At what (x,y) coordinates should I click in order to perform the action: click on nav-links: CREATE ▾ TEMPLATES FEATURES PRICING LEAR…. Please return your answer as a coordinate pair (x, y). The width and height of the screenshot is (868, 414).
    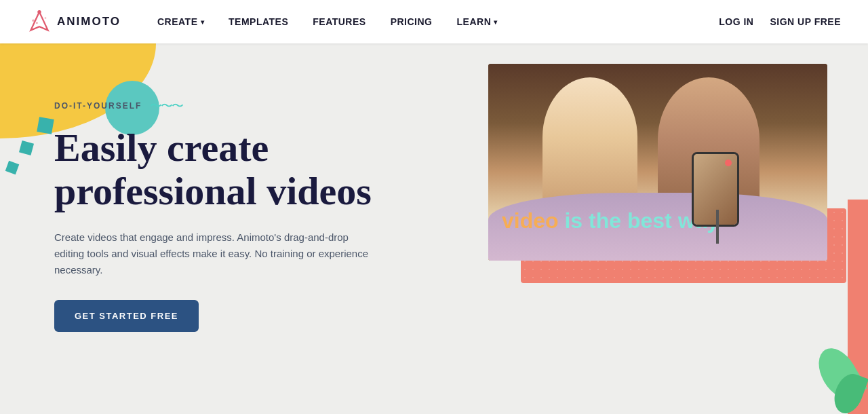
    Looking at the image, I should click on (433, 22).